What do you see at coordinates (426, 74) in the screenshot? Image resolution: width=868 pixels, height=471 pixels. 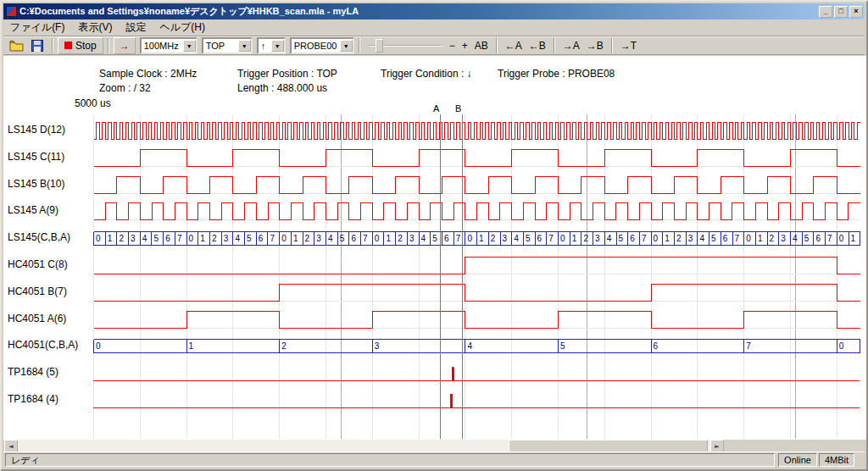 I see `trigger-condition-info: Trigger Condition : ↓` at bounding box center [426, 74].